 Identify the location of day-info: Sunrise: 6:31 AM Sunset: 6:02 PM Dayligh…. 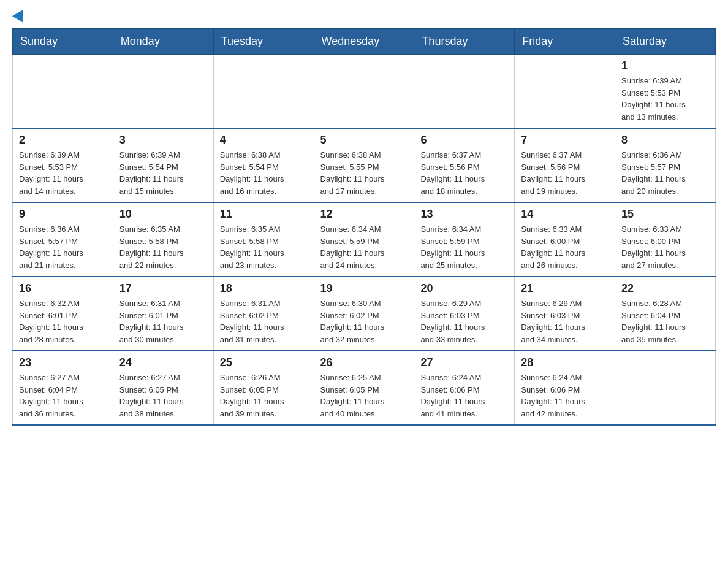
(264, 321).